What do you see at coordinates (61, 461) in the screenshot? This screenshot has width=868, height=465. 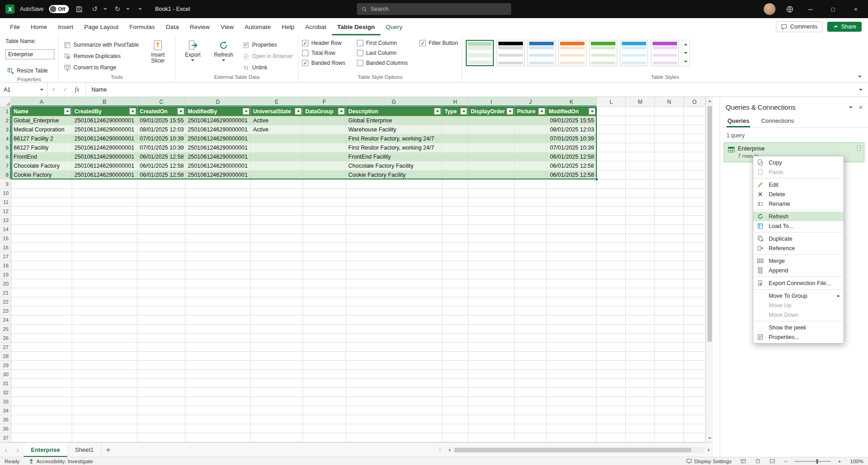 I see `accessibility-status: Accessibility: Investigate` at bounding box center [61, 461].